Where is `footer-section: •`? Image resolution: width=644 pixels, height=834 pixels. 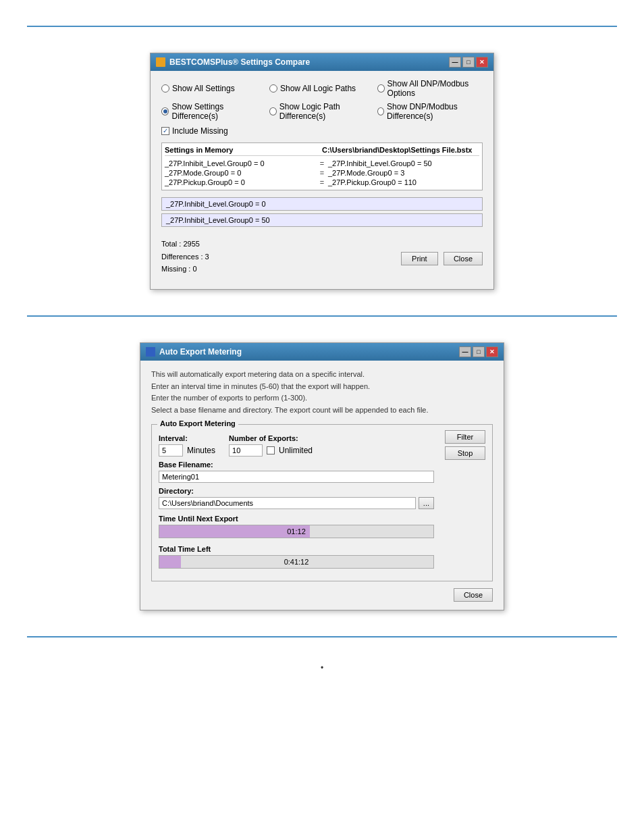
footer-section: • is located at coordinates (322, 668).